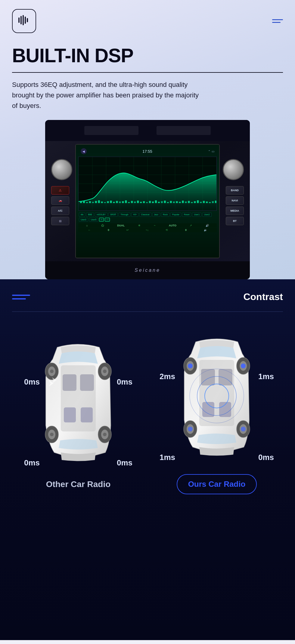 The width and height of the screenshot is (295, 644). I want to click on media-button: MEDIA, so click(235, 211).